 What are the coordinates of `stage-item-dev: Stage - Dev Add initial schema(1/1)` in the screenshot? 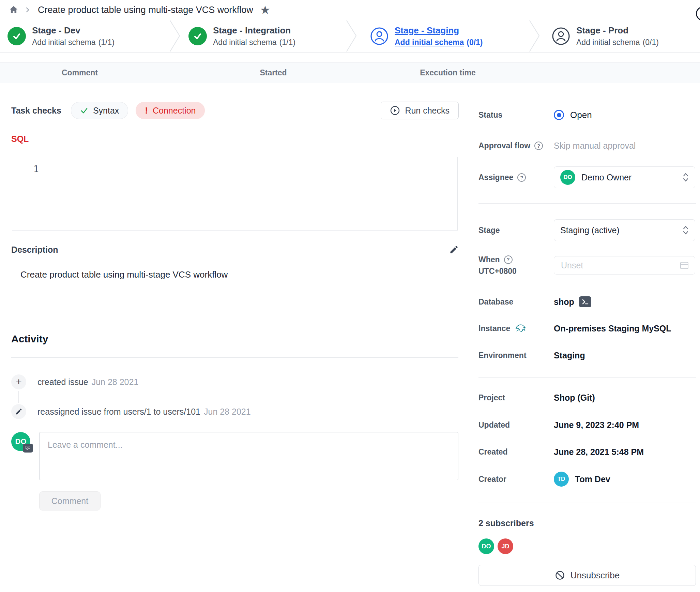 It's located at (61, 36).